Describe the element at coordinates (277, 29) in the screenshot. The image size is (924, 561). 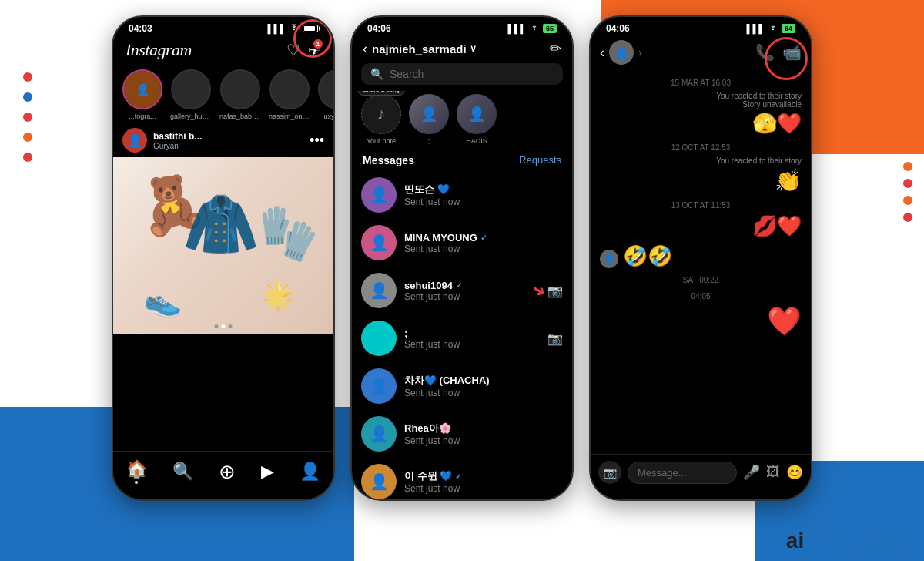
I see `signal-icon: ▌▌▌` at that location.